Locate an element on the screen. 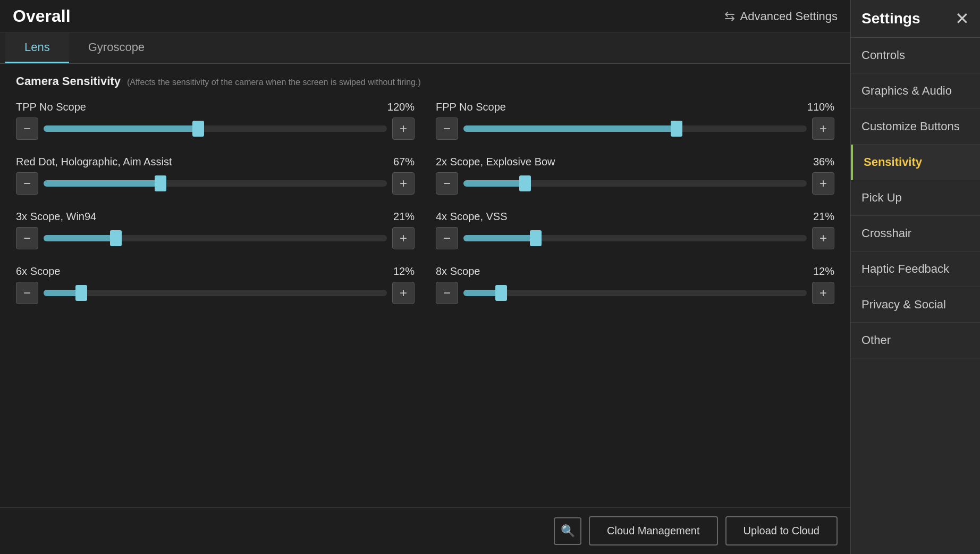  slider-increase-4x-scope: + is located at coordinates (823, 238).